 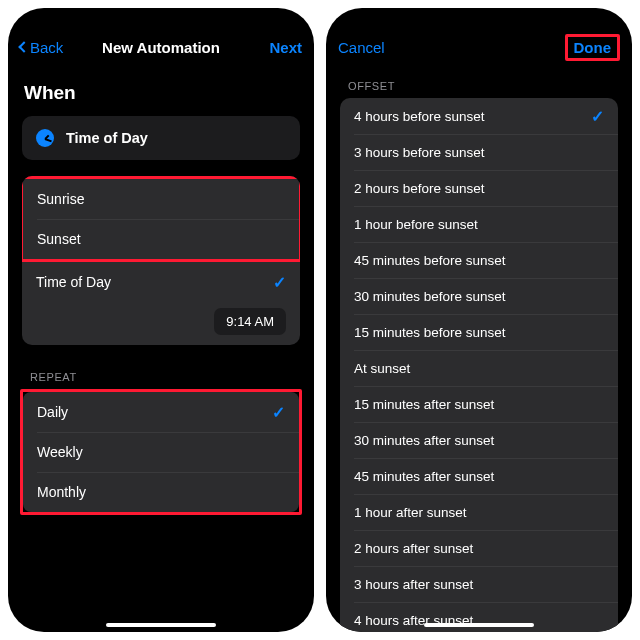 What do you see at coordinates (479, 584) in the screenshot?
I see `option-label: 3 hours after sunset` at bounding box center [479, 584].